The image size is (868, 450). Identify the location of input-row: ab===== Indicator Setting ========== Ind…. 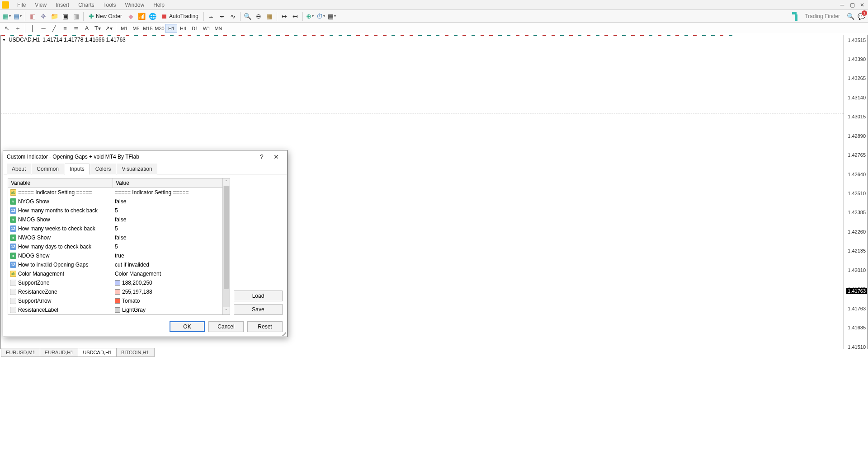
(115, 192).